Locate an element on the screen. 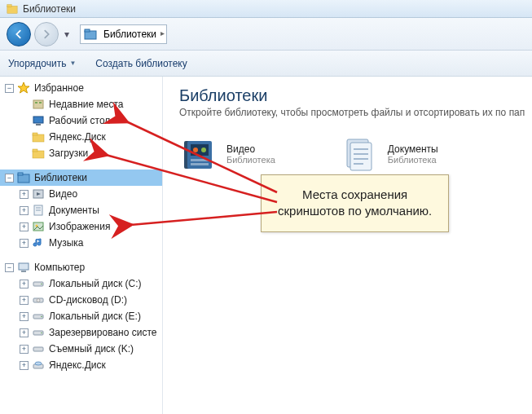  tree-node-libraries: − Библиотеки is located at coordinates (81, 178).